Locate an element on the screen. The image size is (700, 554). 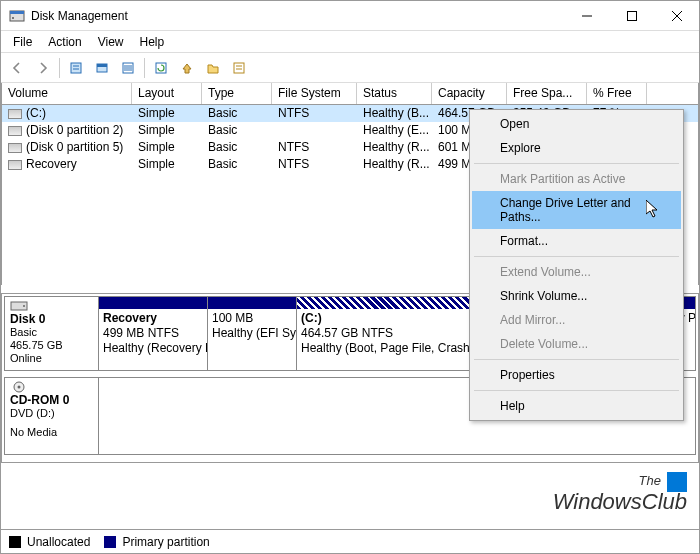
disk-type: DVD (D:) is located at coordinates (52, 414).